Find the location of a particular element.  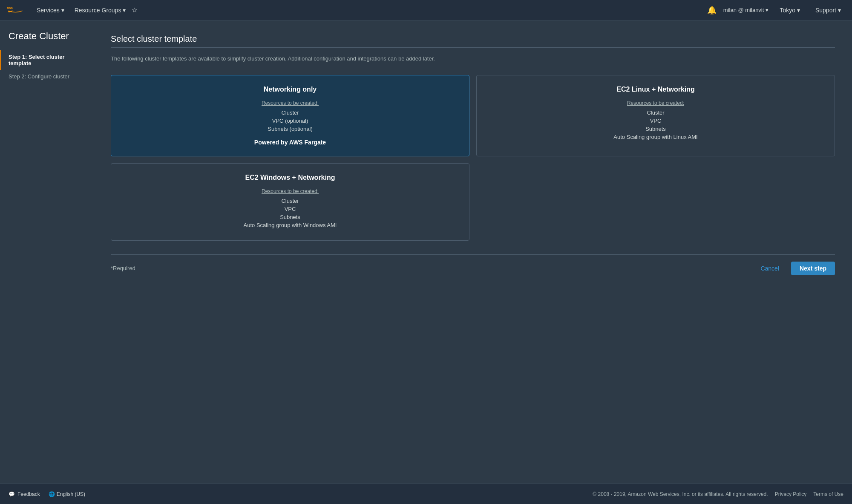

feedback-chat-icon: 💬 is located at coordinates (12, 494).